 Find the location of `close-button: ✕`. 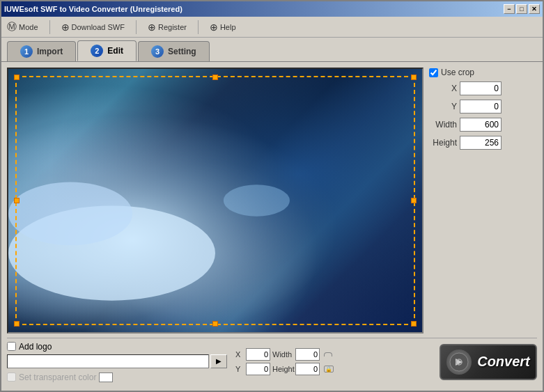

close-button: ✕ is located at coordinates (534, 9).